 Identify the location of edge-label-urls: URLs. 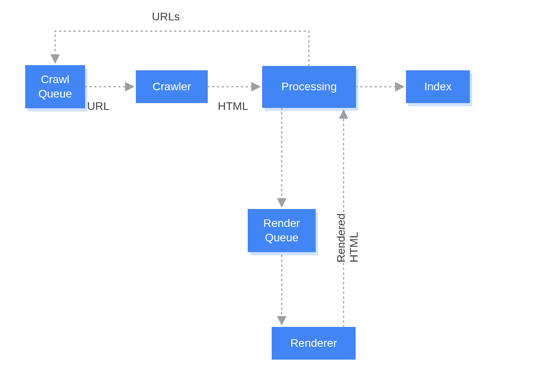
(166, 17).